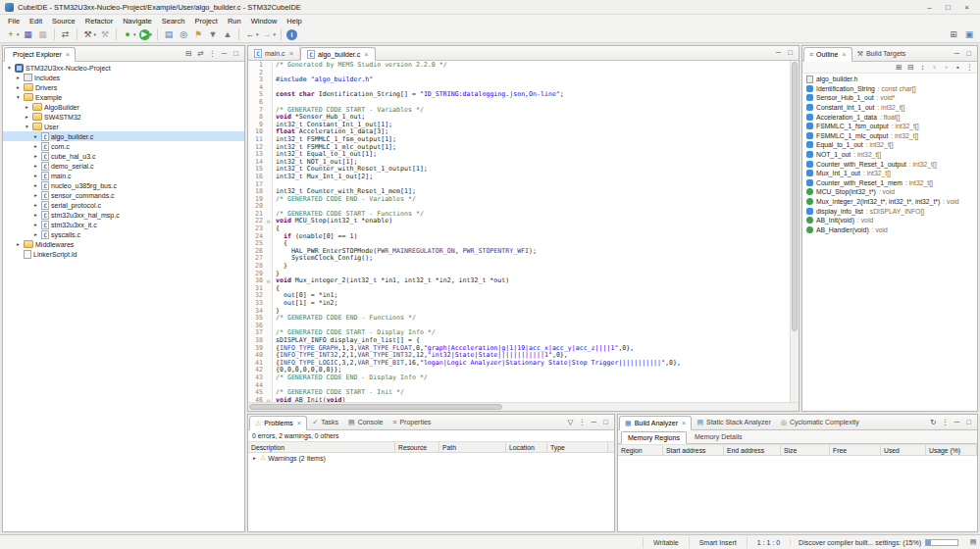 This screenshot has height=549, width=980. Describe the element at coordinates (878, 543) in the screenshot. I see `progress-status: Discover compiler built... settings: (15…` at that location.